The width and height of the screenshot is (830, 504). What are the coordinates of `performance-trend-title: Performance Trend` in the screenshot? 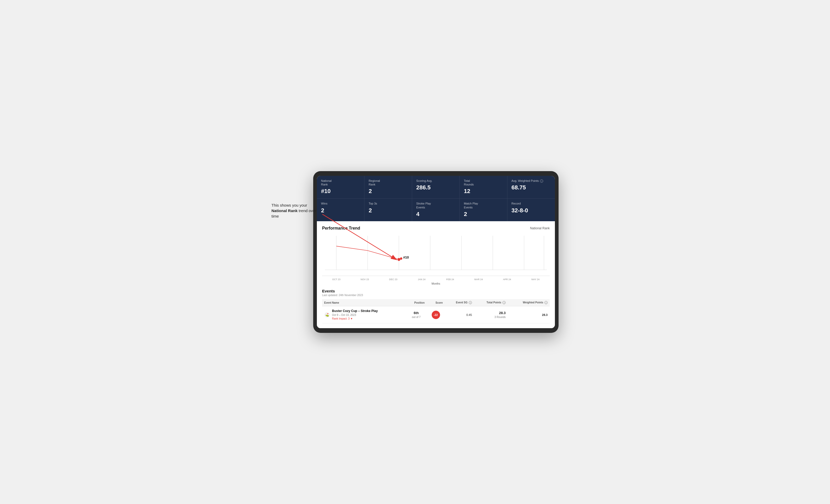 It's located at (341, 228).